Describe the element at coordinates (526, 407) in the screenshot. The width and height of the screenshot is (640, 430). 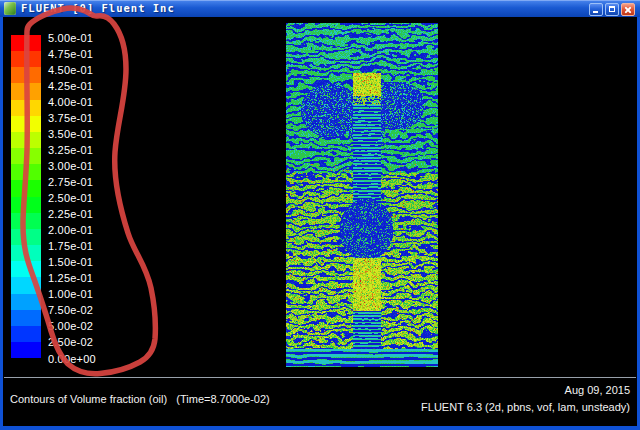
I see `caption-version: FLUENT 6.3 (2d, pbns, vof, lam, unsteady…` at that location.